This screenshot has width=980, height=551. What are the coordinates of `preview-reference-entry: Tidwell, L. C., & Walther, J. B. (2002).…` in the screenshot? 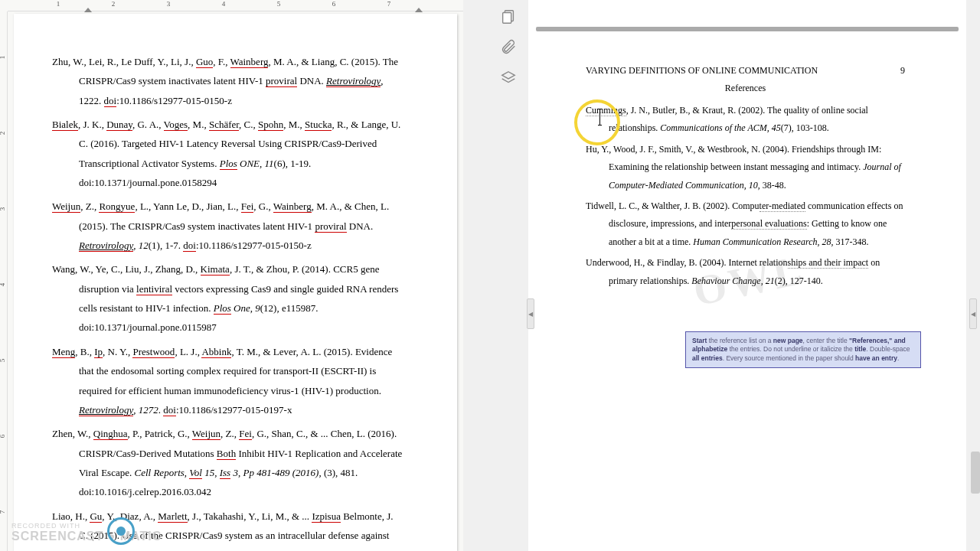 It's located at (746, 224).